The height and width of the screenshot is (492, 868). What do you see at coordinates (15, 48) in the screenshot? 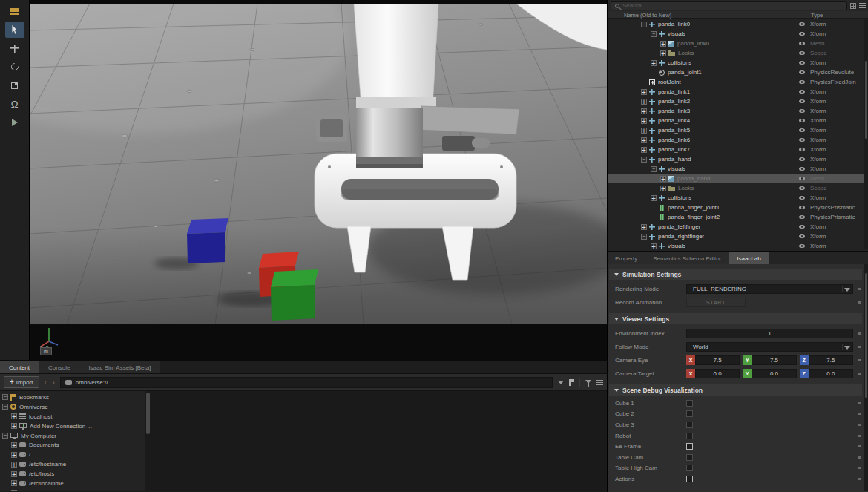
I see `move-tool-button` at bounding box center [15, 48].